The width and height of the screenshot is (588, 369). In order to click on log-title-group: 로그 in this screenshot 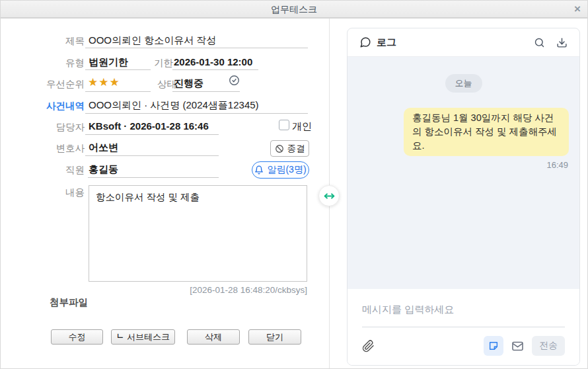, I will do `click(378, 42)`.